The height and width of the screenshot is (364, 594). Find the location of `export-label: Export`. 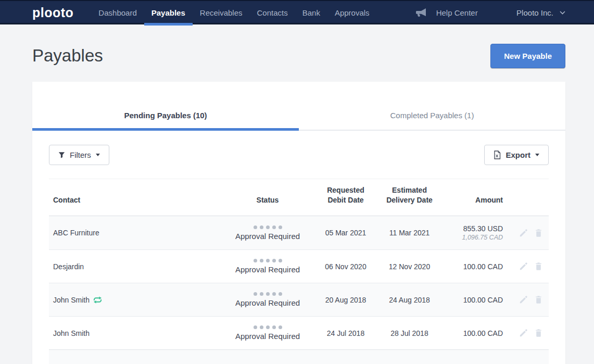

export-label: Export is located at coordinates (518, 155).